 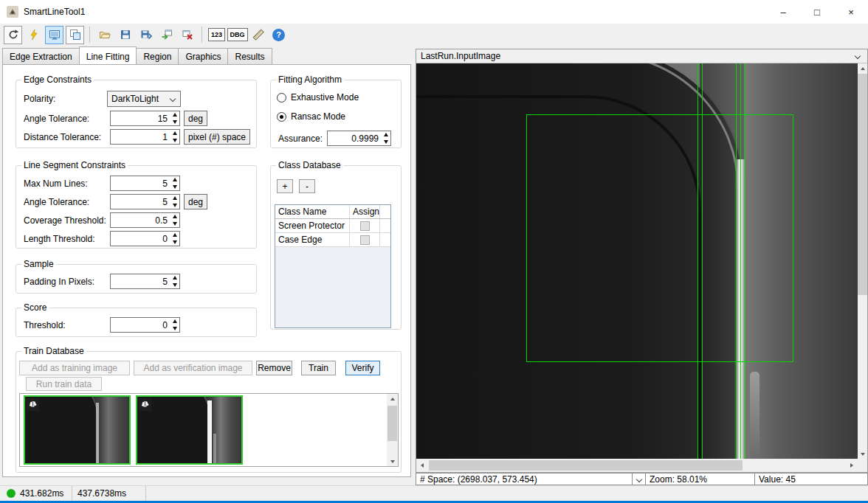 I want to click on tab-graphics: Graphics, so click(x=203, y=56).